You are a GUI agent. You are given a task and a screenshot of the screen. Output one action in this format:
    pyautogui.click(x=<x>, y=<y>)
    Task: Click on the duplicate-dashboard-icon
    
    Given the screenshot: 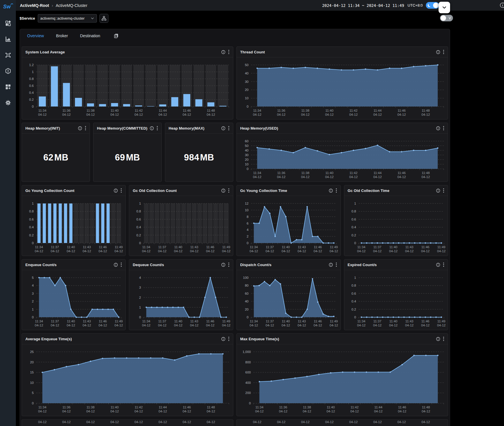 What is the action you would take?
    pyautogui.click(x=116, y=36)
    